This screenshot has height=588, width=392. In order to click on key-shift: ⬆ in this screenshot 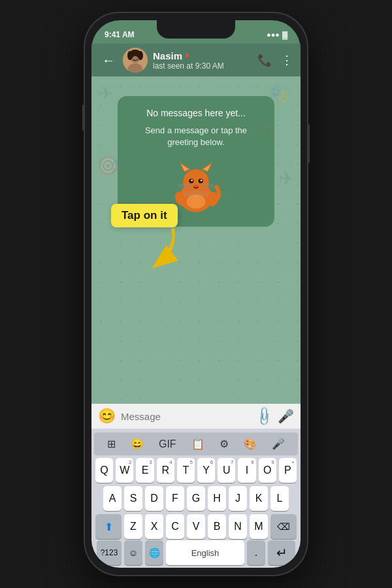, I will do `click(108, 527)`.